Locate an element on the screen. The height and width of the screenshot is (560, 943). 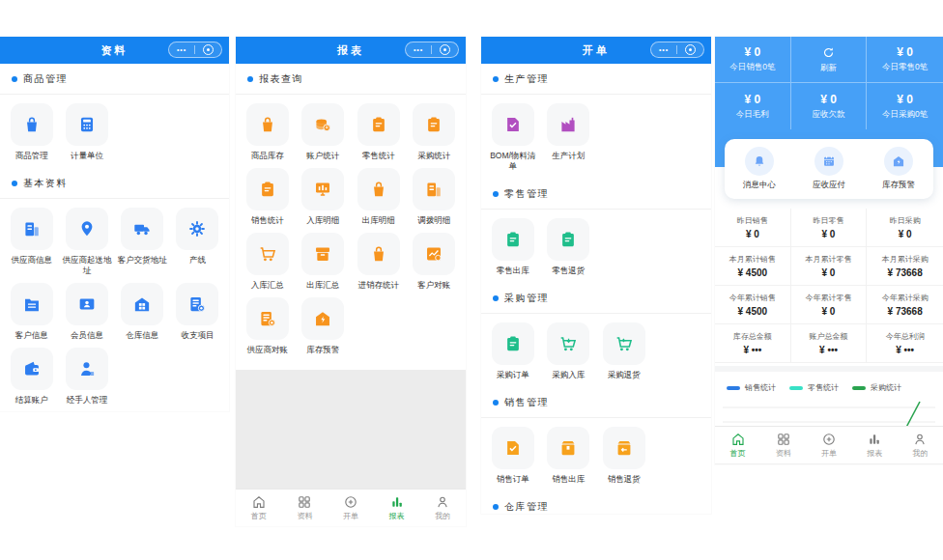
app-item-5: 会员信息 is located at coordinates (87, 312).